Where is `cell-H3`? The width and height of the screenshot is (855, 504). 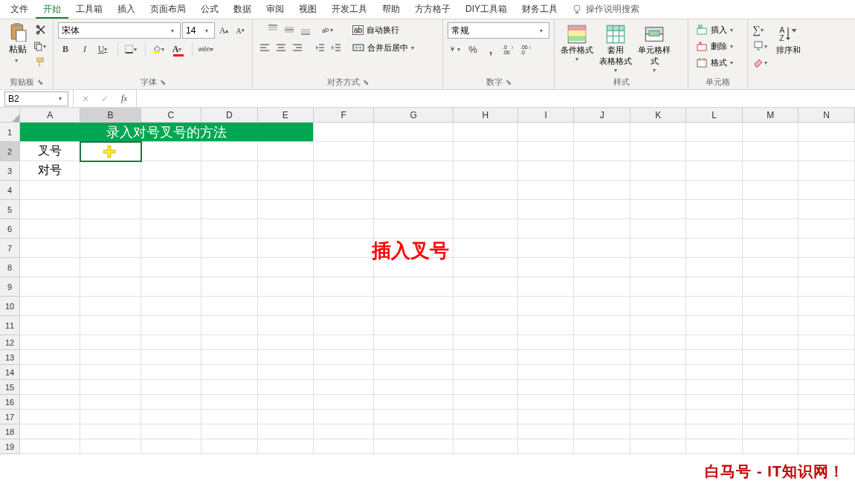
cell-H3 is located at coordinates (486, 171).